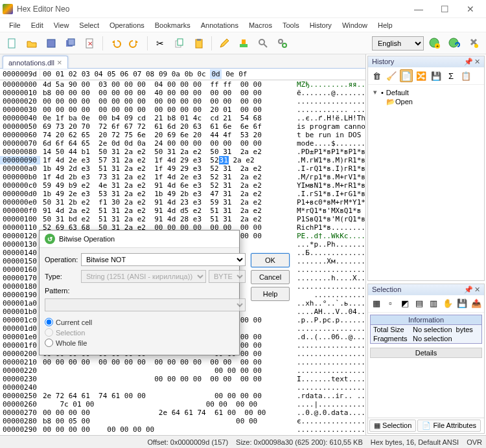 The image size is (486, 448). Describe the element at coordinates (115, 43) in the screenshot. I see `undo-icon` at that location.